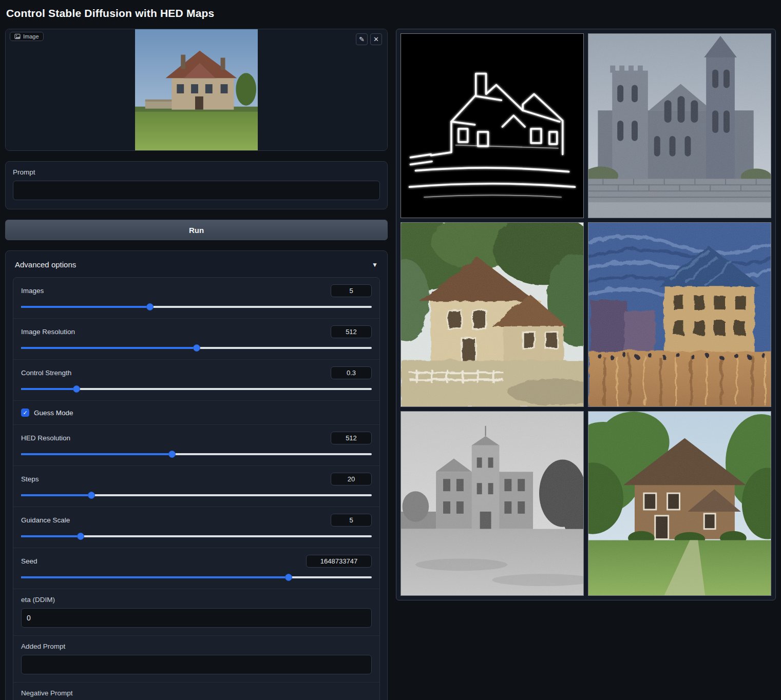  What do you see at coordinates (196, 495) in the screenshot?
I see `steps-slider` at bounding box center [196, 495].